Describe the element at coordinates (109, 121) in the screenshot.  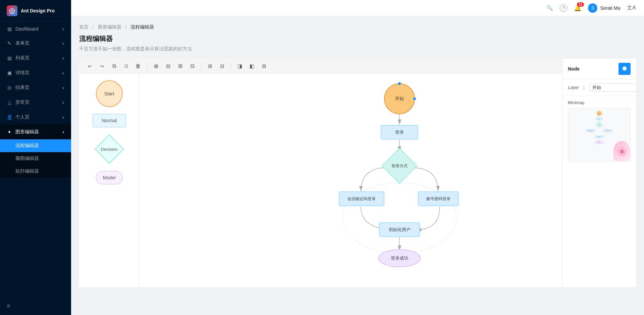
I see `normal-shape: Normal` at that location.